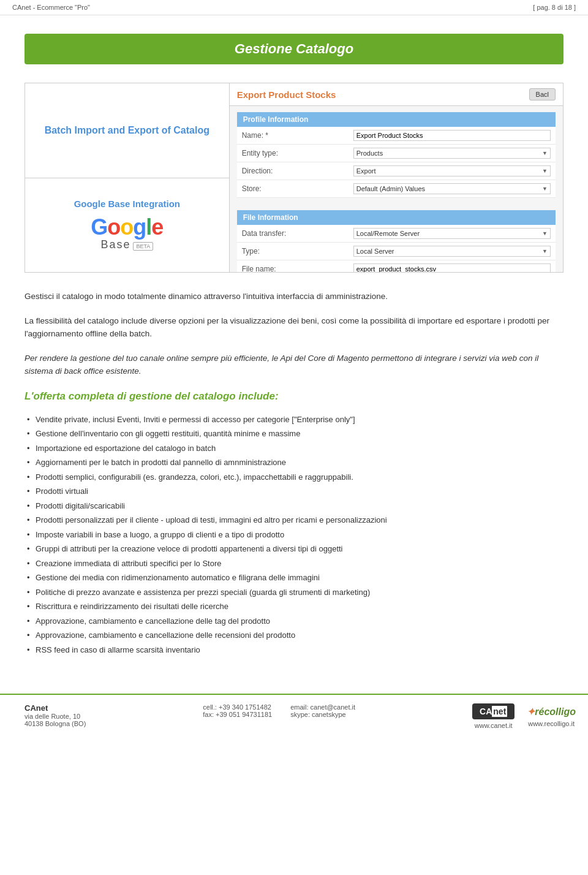  Describe the element at coordinates (396, 119) in the screenshot. I see `profile-section-title: Profile Information` at that location.